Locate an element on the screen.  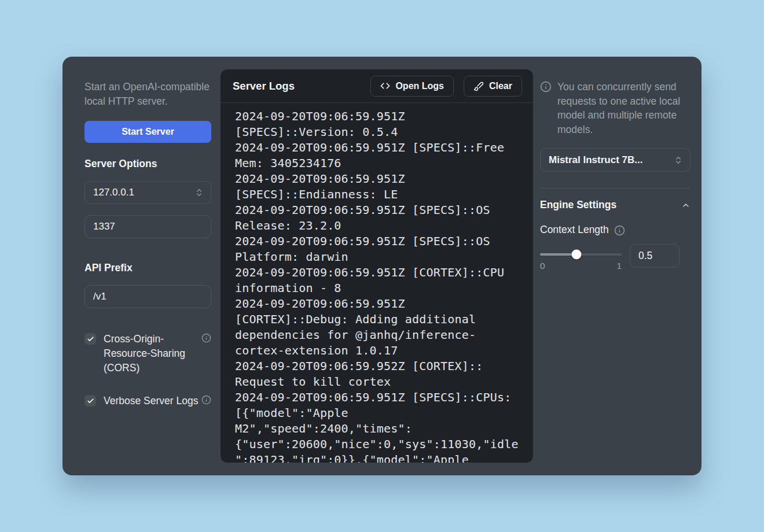
concurrency-hint: You can concurrently send requests to on… is located at coordinates (615, 108).